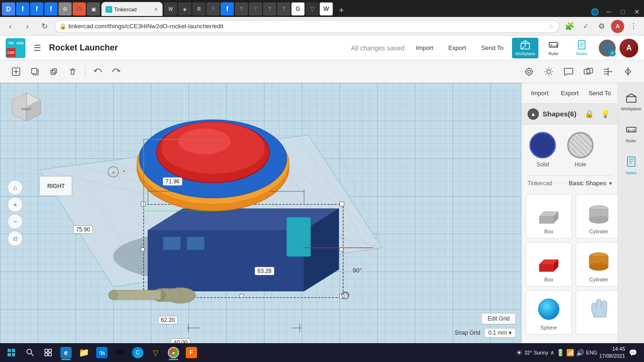 The width and height of the screenshot is (644, 362). What do you see at coordinates (15, 205) in the screenshot?
I see `zoom-in-button: +` at bounding box center [15, 205].